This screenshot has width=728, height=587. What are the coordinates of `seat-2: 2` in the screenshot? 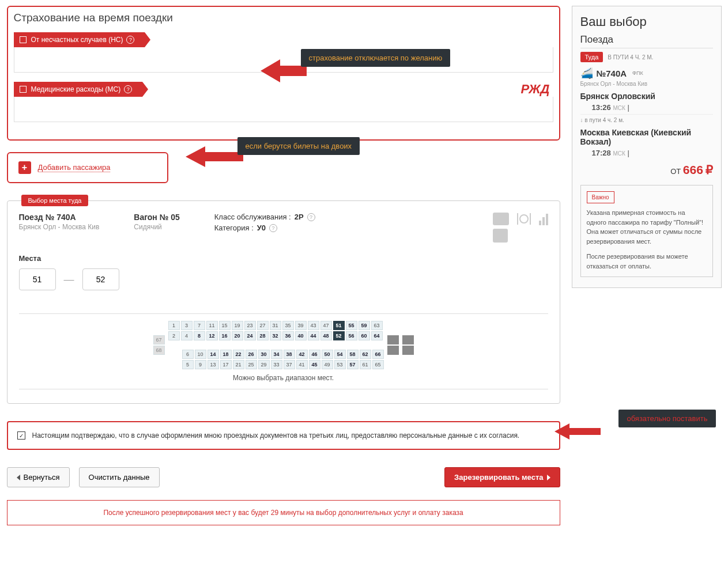 It's located at (174, 336).